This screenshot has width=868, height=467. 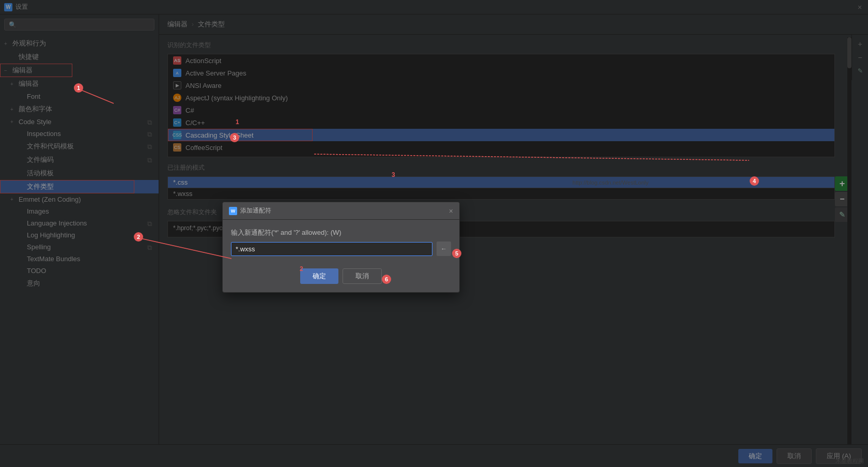 I want to click on modal-icon: W, so click(x=233, y=211).